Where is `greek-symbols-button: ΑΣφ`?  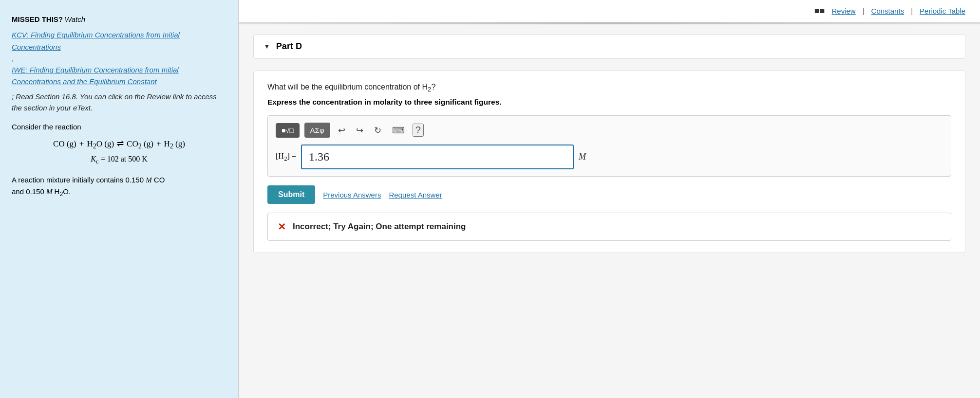
greek-symbols-button: ΑΣφ is located at coordinates (318, 130).